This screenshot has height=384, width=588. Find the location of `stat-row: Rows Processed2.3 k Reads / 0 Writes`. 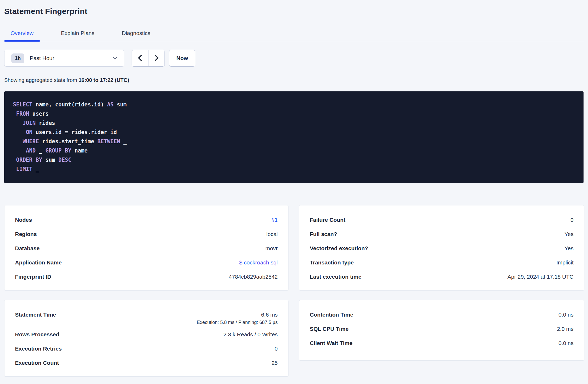

stat-row: Rows Processed2.3 k Reads / 0 Writes is located at coordinates (146, 334).